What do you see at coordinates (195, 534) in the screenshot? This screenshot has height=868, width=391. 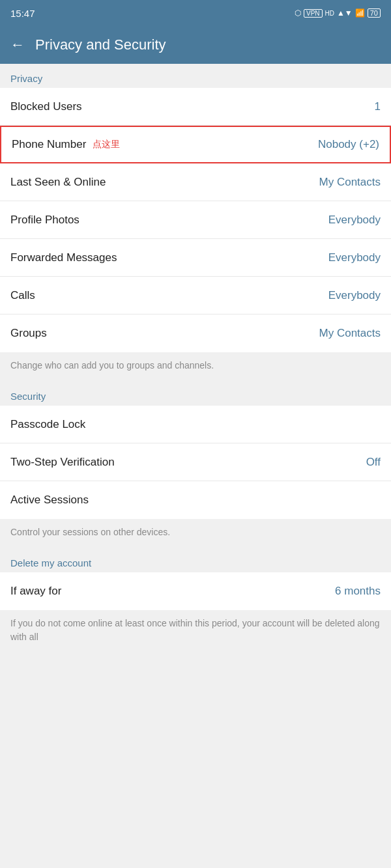 I see `sessions-description: Control your sessions on other devices.` at bounding box center [195, 534].